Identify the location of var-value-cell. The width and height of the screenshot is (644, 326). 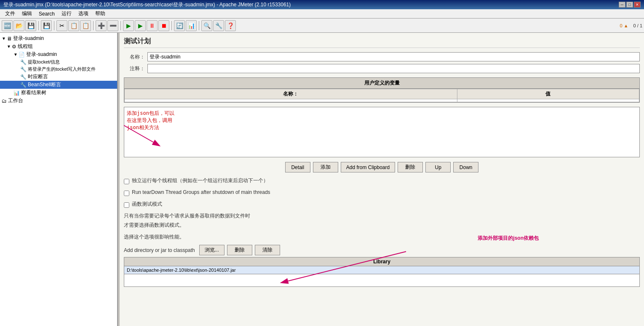
(548, 101).